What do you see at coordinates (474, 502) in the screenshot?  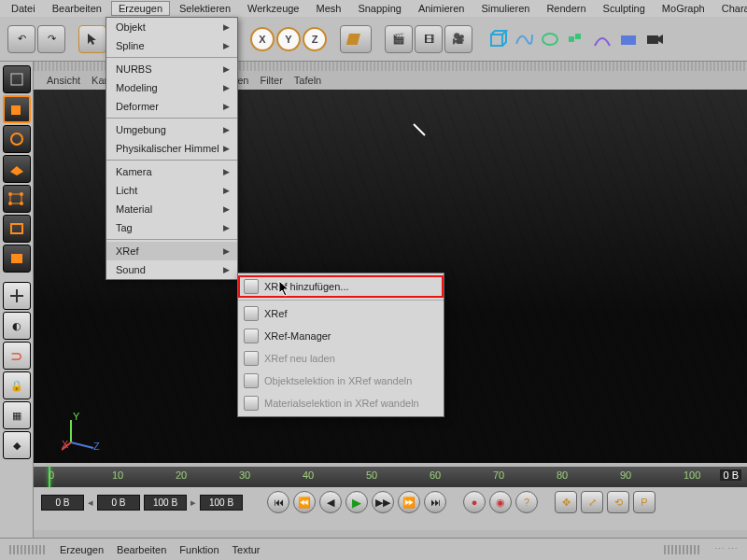 I see `record-button: ●` at bounding box center [474, 502].